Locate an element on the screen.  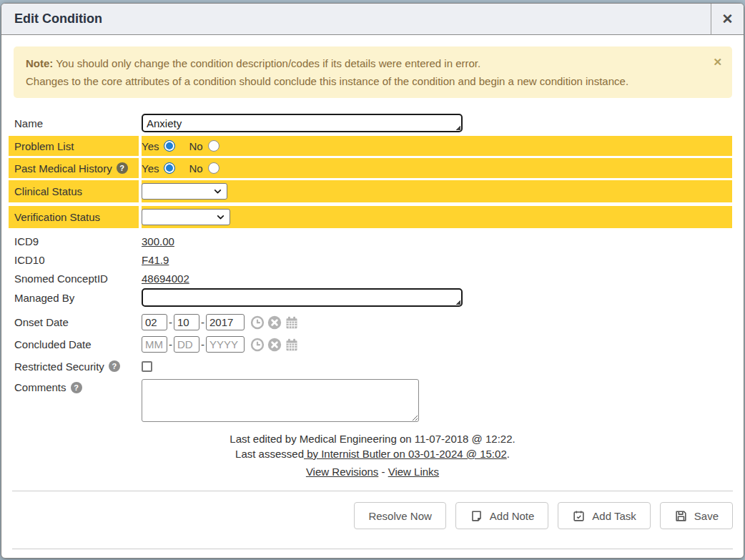
note-banner: Note: You should only change the conditi… is located at coordinates (373, 72).